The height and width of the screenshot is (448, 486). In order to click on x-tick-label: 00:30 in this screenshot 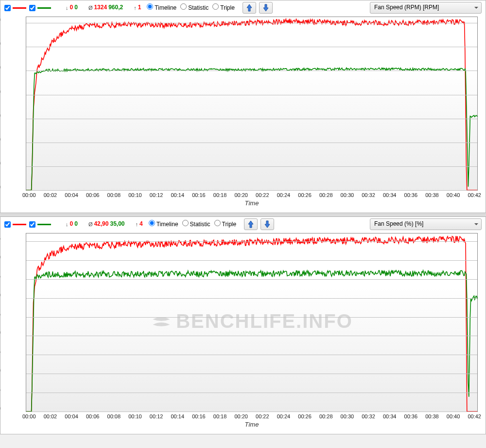, I will do `click(347, 195)`.